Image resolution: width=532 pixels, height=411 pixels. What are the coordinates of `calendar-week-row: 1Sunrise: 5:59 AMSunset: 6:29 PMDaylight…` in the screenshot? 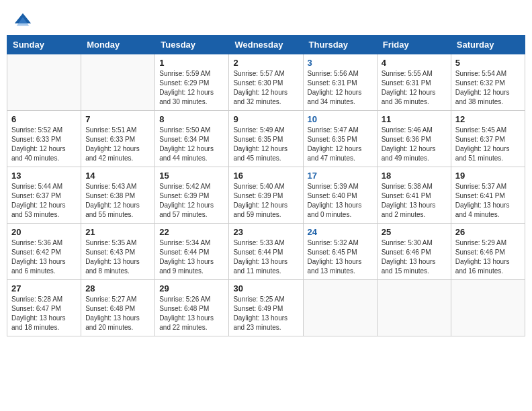 It's located at (266, 83).